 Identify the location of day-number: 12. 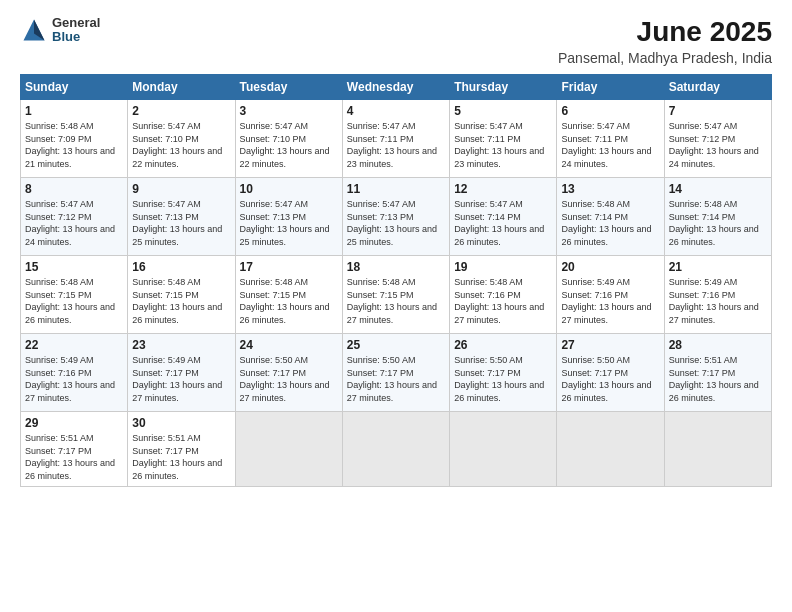
(503, 189).